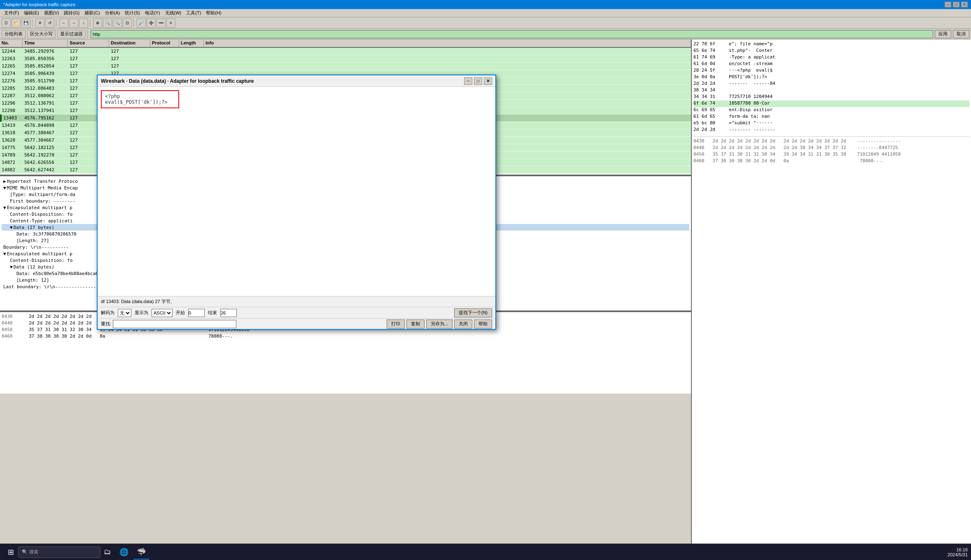  What do you see at coordinates (152, 13) in the screenshot?
I see `menu-phone: 电话(Y)` at bounding box center [152, 13].